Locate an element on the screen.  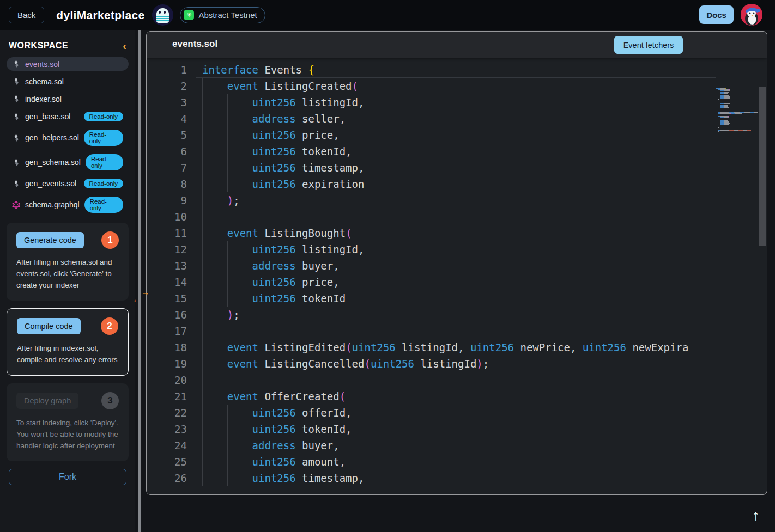
file-name: gen_events.sol is located at coordinates (51, 184).